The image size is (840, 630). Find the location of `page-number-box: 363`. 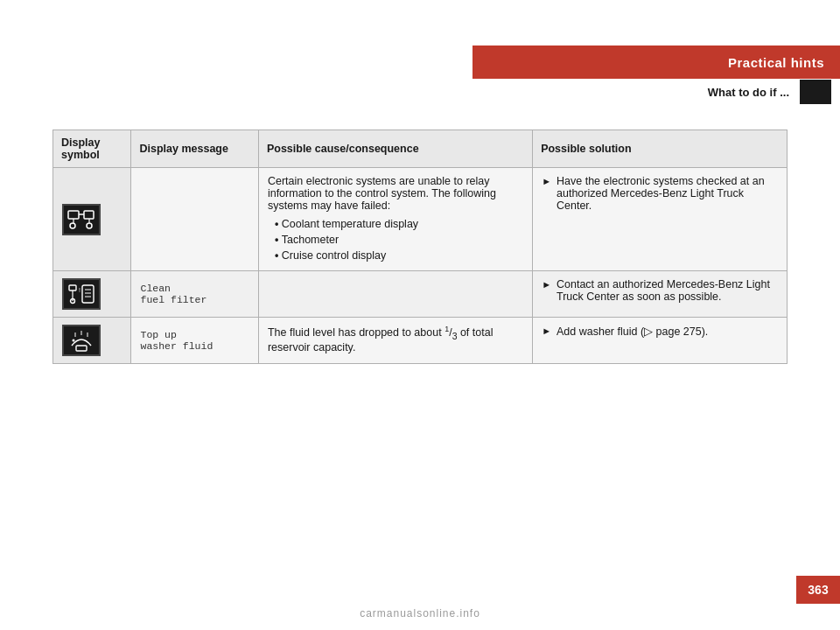

page-number-box: 363 is located at coordinates (818, 590).